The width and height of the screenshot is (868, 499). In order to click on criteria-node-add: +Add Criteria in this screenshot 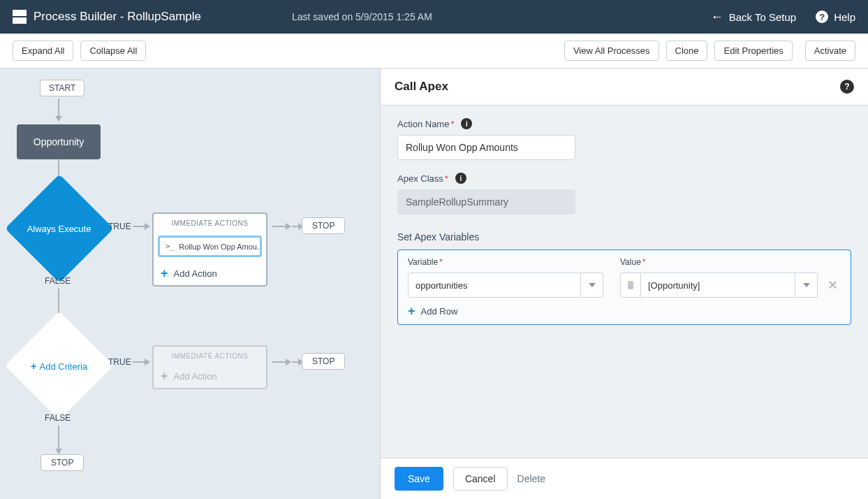, I will do `click(59, 366)`.